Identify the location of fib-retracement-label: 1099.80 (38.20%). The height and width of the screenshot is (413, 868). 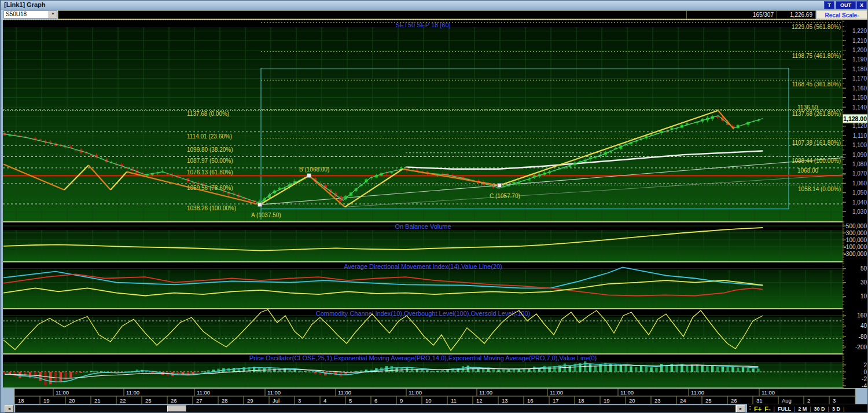
(210, 149).